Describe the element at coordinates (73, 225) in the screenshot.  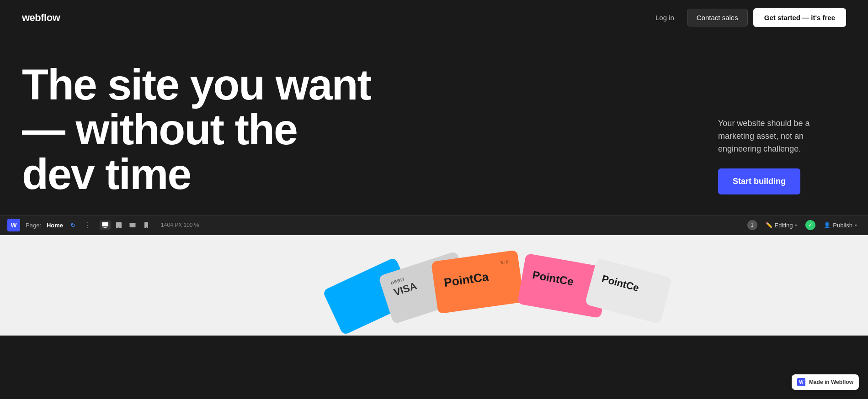
I see `refresh-icon: ↻` at that location.